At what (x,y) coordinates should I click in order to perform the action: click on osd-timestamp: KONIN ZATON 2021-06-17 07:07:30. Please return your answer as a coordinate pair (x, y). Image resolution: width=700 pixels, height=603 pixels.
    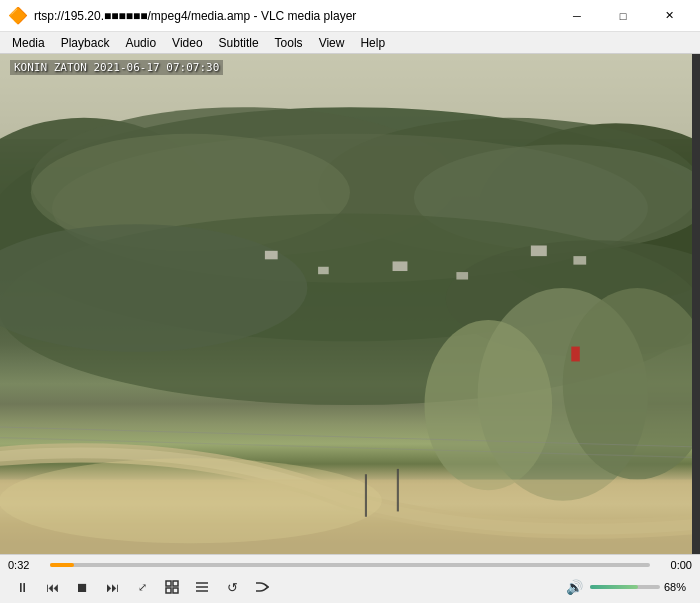
    Looking at the image, I should click on (116, 68).